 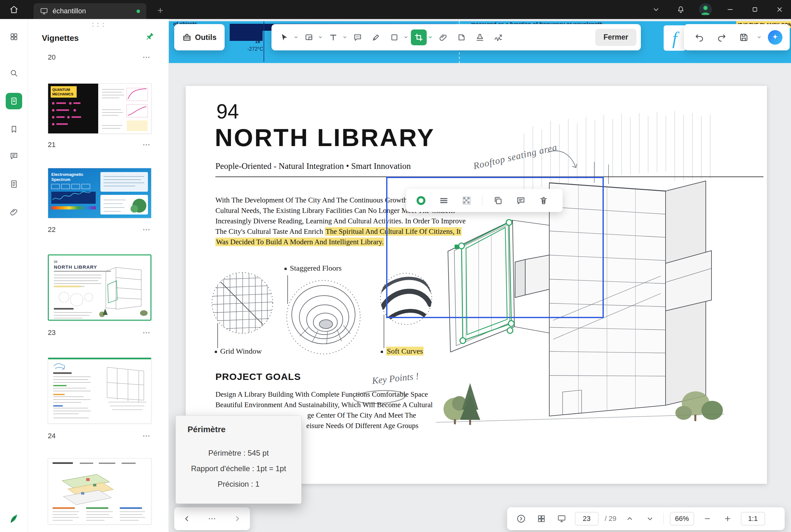 What do you see at coordinates (100, 230) in the screenshot?
I see `page-number-row: 22` at bounding box center [100, 230].